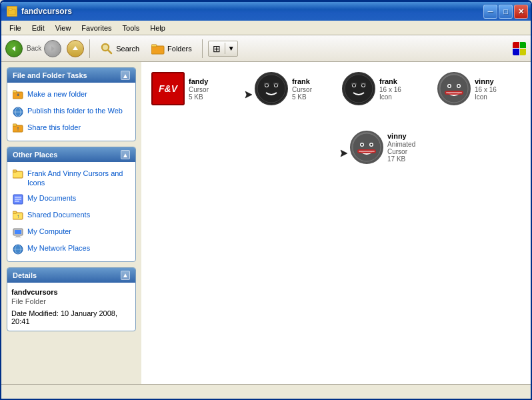  What do you see at coordinates (168, 89) in the screenshot?
I see `fandy-thumb: F&V` at bounding box center [168, 89].